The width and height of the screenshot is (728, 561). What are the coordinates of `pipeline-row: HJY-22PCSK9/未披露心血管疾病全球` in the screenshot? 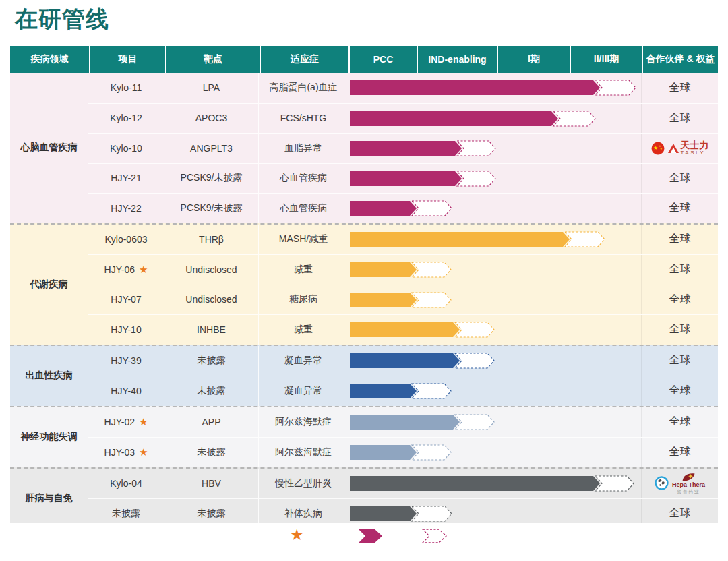 It's located at (403, 208).